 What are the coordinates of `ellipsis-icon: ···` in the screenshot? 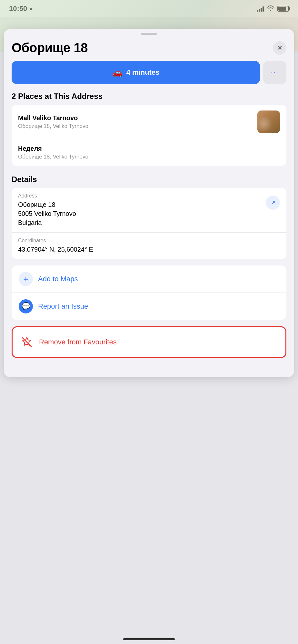 It's located at (275, 72).